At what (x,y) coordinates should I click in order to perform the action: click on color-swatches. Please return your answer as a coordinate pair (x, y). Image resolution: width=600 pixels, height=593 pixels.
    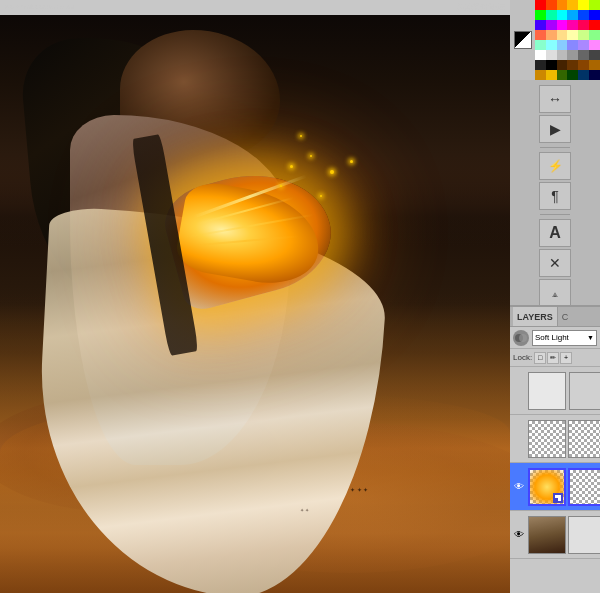
    Looking at the image, I should click on (555, 40).